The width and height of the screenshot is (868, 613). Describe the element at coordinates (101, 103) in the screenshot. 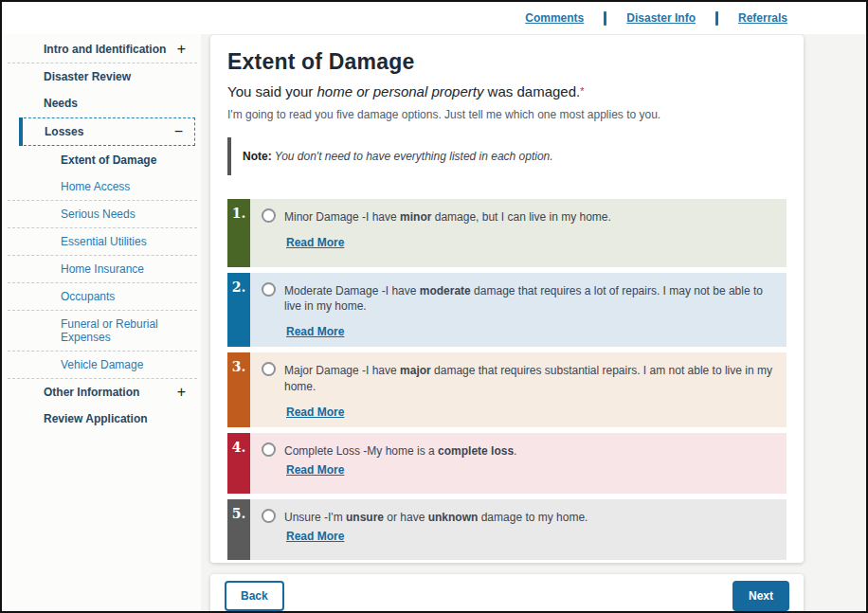

I see `sidebar-item-needs: Needs` at that location.